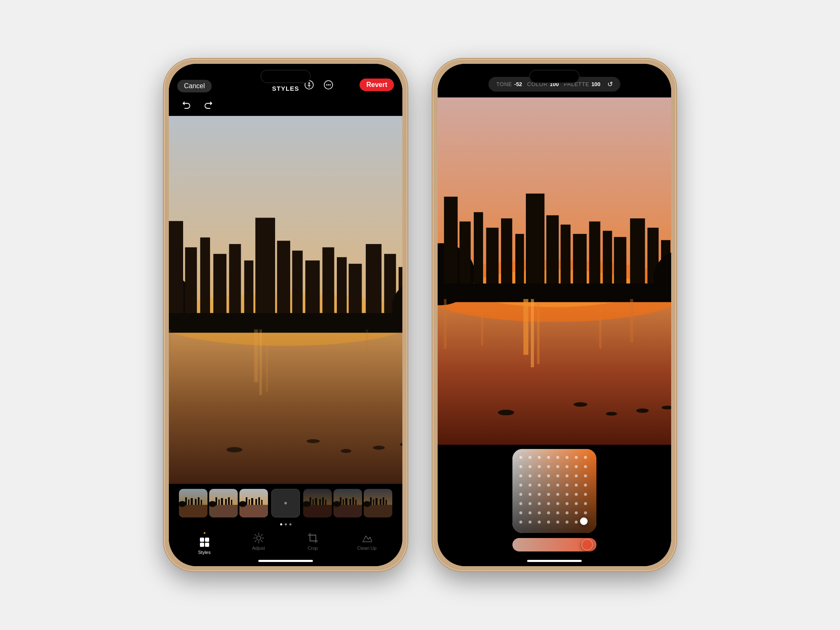 The width and height of the screenshot is (840, 630). What do you see at coordinates (554, 506) in the screenshot?
I see `palette-area` at bounding box center [554, 506].